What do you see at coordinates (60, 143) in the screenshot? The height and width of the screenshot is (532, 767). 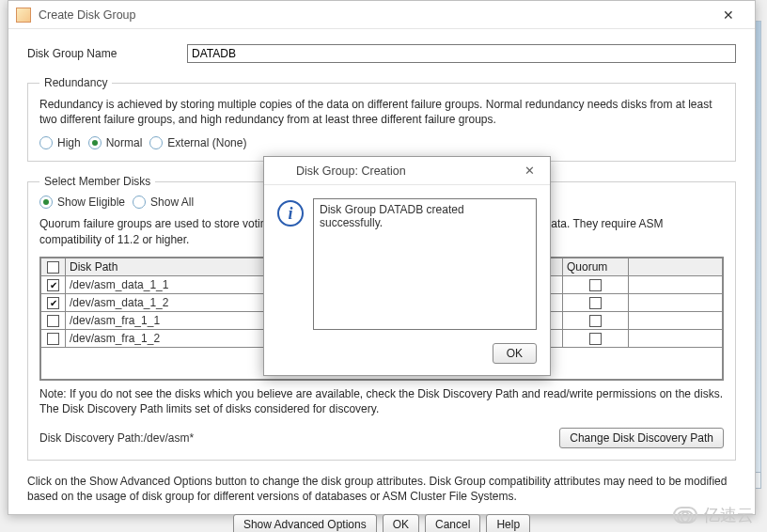 I see `redundancy-high: High` at bounding box center [60, 143].